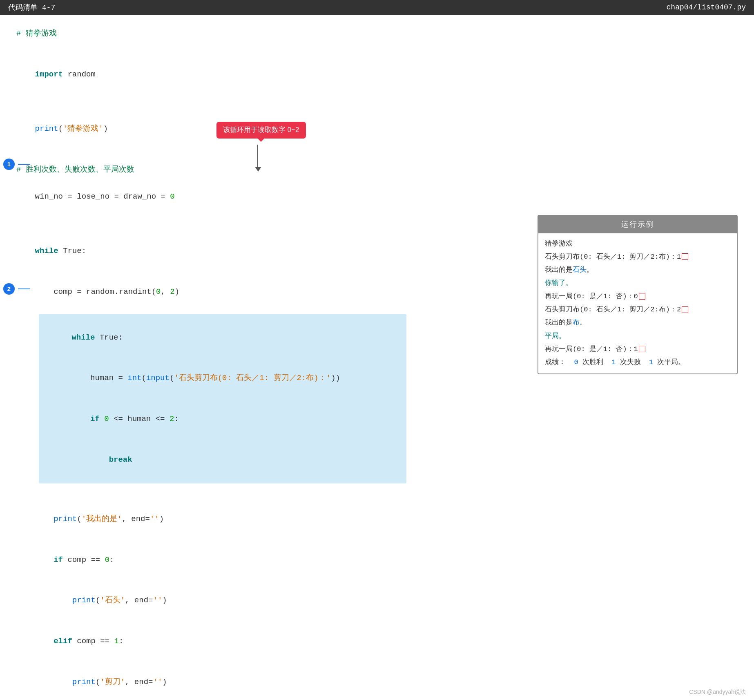 The height and width of the screenshot is (700, 754). What do you see at coordinates (706, 7) in the screenshot?
I see `header-filename: chap04/list0407.py` at bounding box center [706, 7].